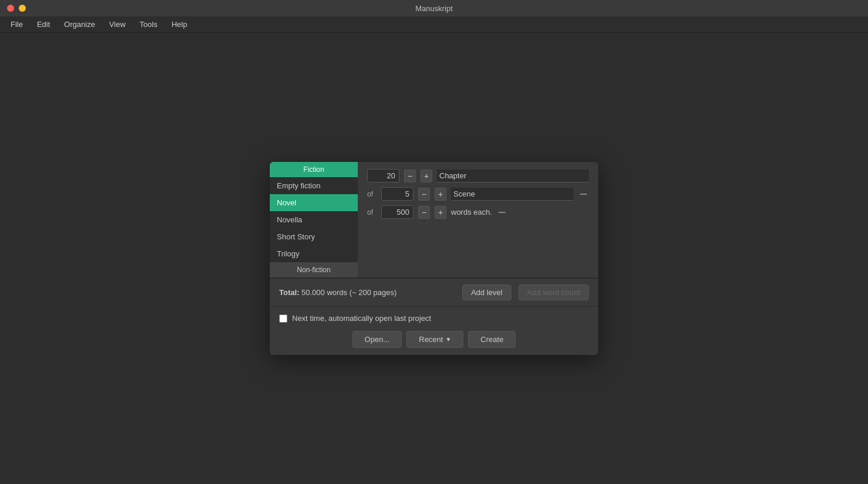 This screenshot has width=868, height=484. Describe the element at coordinates (43, 25) in the screenshot. I see `menu-edit: Edit` at that location.